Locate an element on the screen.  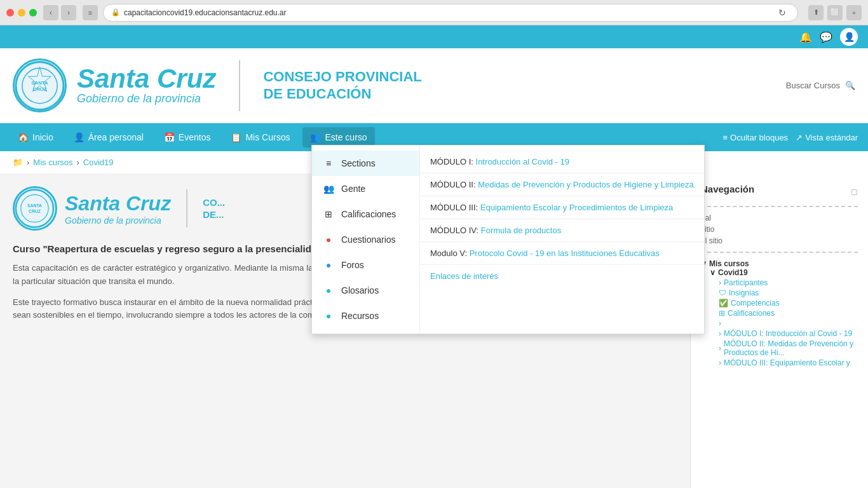
dropdown-left-menu: ≡ Sections 👥 Gente ⊞ Calificaciones ● Cu… is located at coordinates (366, 240).